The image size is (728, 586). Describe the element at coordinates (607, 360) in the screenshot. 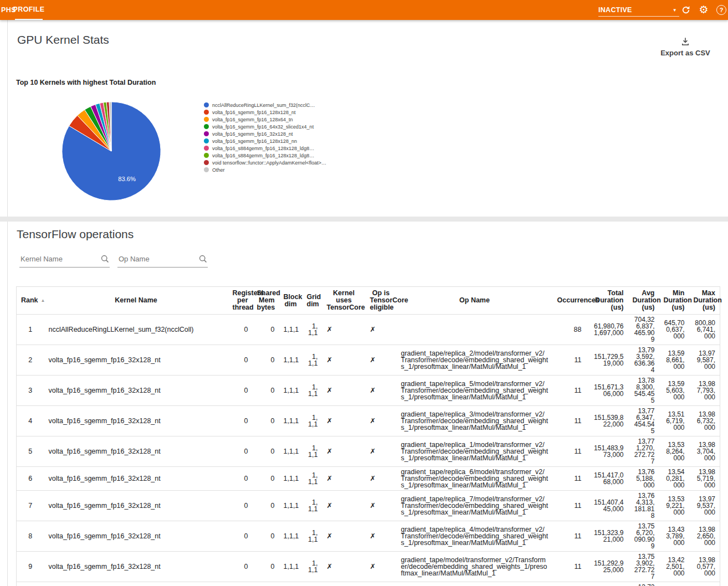

I see `cell-total-duration-us: 151,729,519,000` at that location.